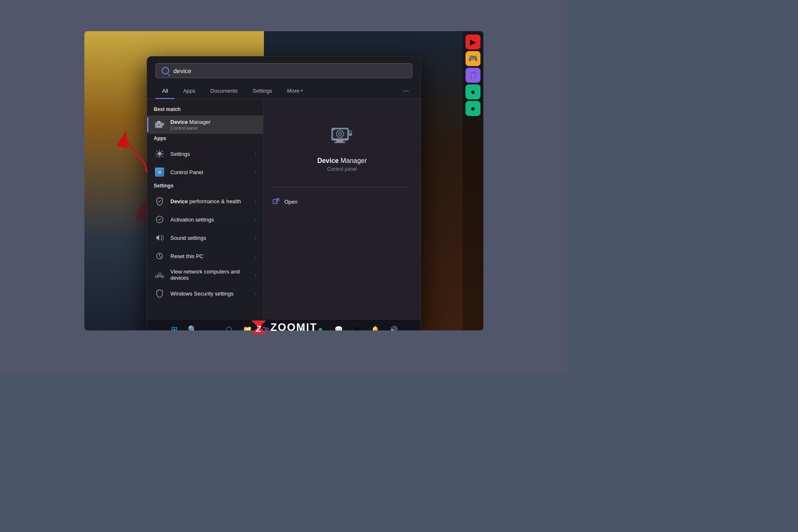  I want to click on reset-title: Reset this PC, so click(210, 256).